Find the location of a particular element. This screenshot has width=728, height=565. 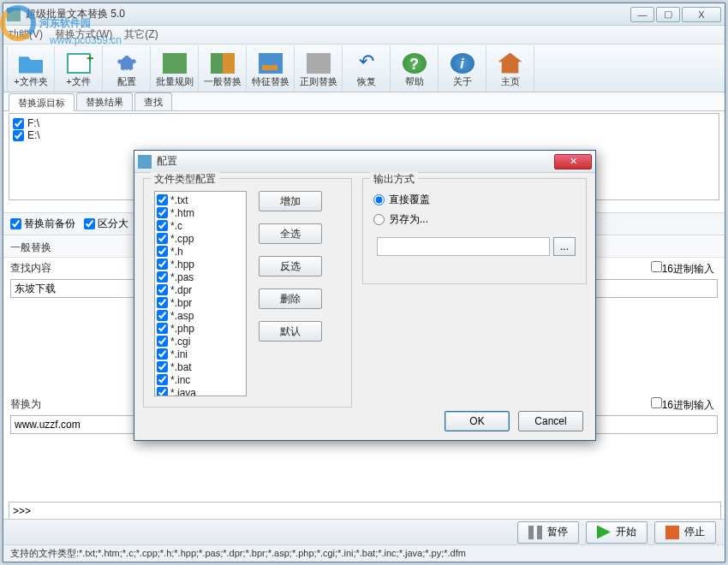

filetype-item: *.asp is located at coordinates (200, 315).